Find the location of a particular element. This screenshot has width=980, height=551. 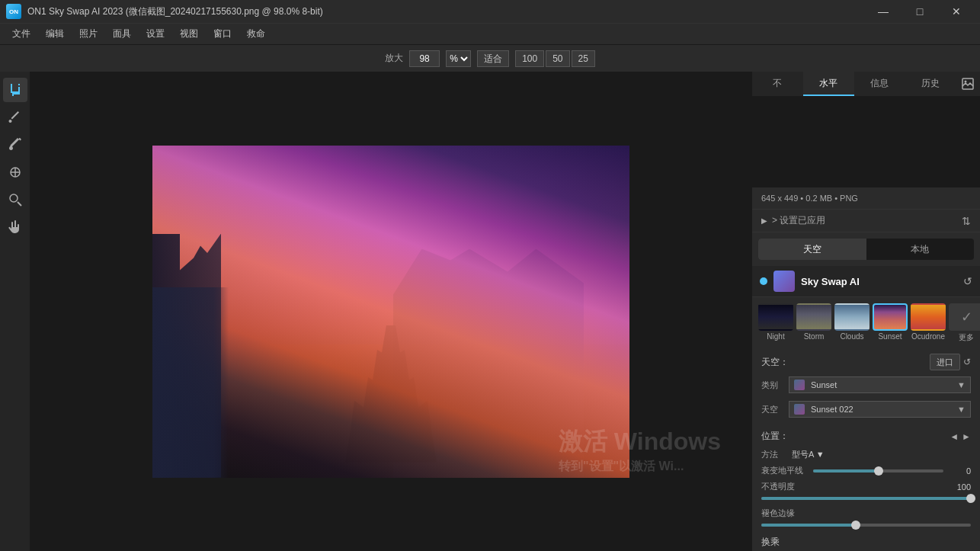

section-tabs: 天空 本地 is located at coordinates (866, 249).